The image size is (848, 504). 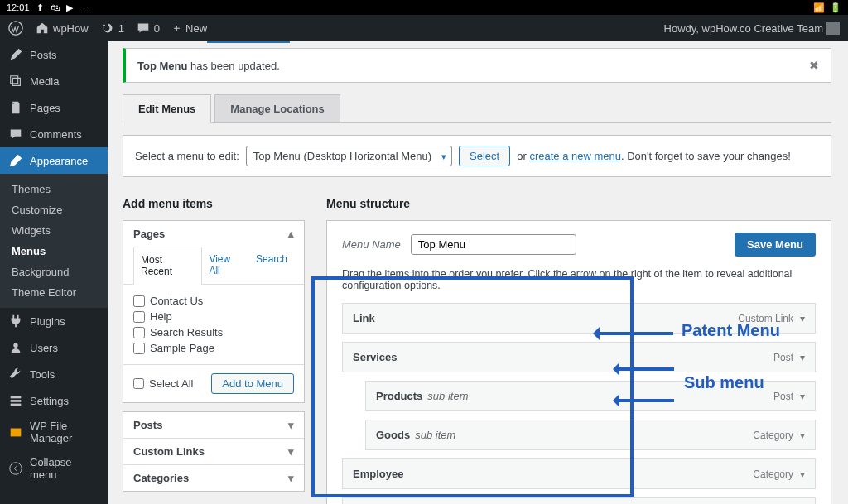 What do you see at coordinates (55, 7) in the screenshot?
I see `bag-icon: 🛍` at bounding box center [55, 7].